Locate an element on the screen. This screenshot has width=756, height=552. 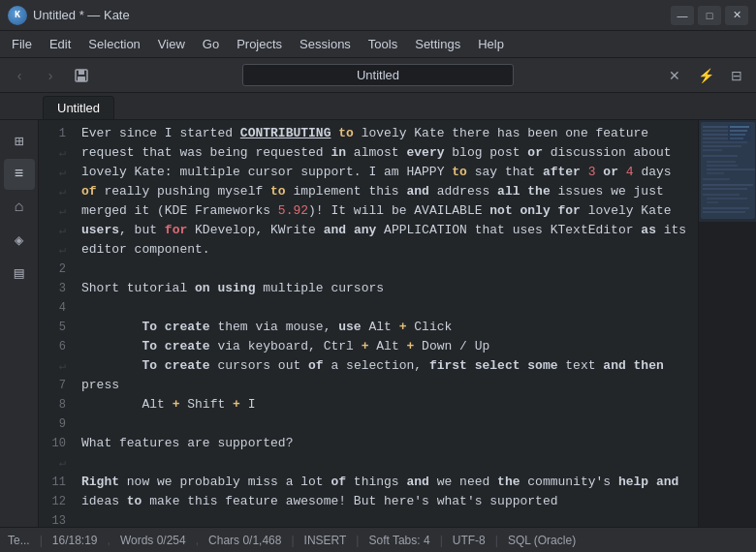
menu-settings: Settings is located at coordinates (438, 45).